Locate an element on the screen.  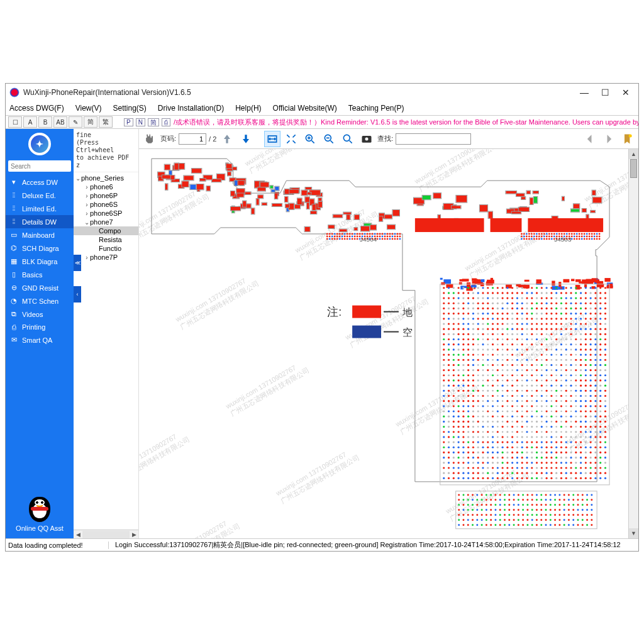
svg-point-2043 is located at coordinates (527, 519).